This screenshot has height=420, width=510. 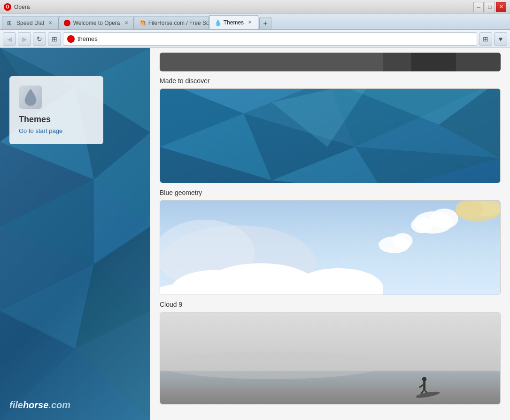 I want to click on opera-address-icon, so click(x=71, y=39).